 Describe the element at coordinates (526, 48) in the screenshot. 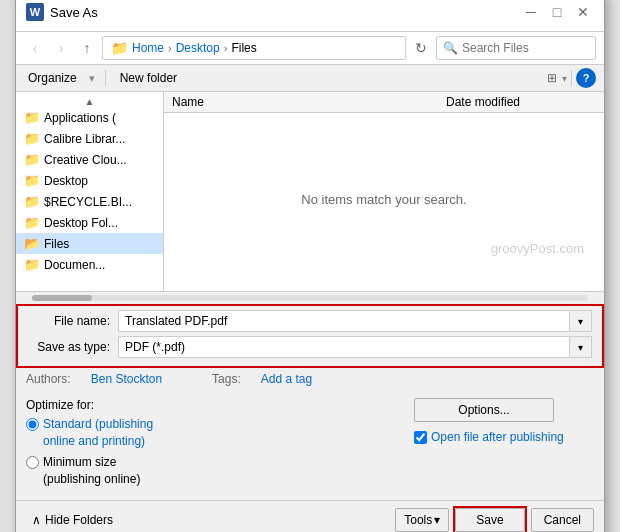

I see `search-input` at that location.